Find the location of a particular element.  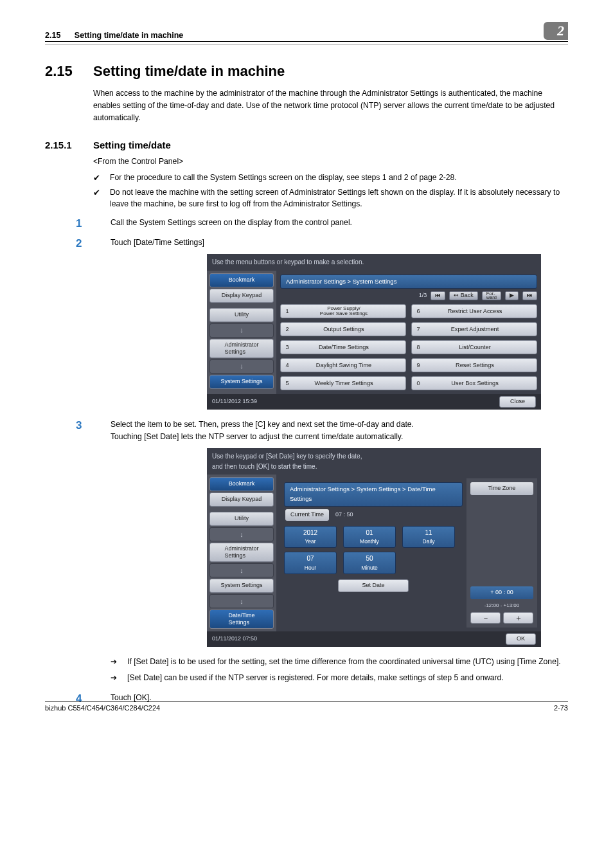

status-bar: 01/11/2012 15:39 Close is located at coordinates (374, 402).